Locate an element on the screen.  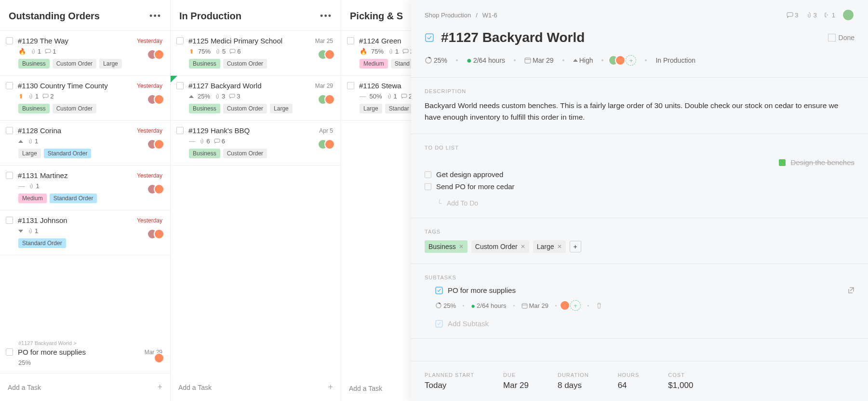
add-tag: + is located at coordinates (575, 247).